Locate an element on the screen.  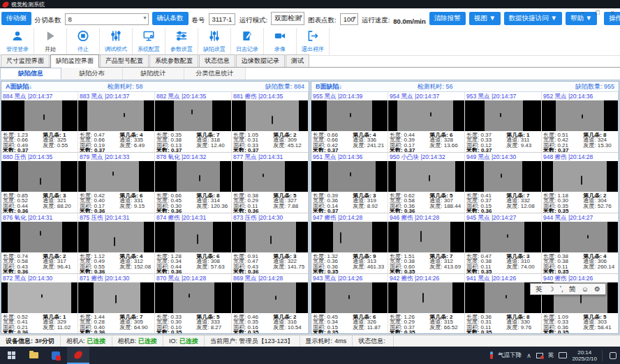
defect-cell: 881 擦伤 |20:14:35长度: 1.05宽度: 0.31面积: 0.33… is located at coordinates (270, 123).